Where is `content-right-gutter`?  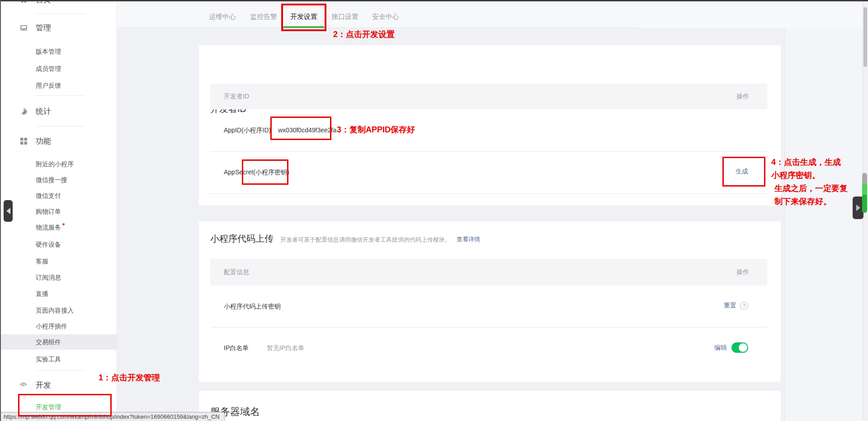
content-right-gutter is located at coordinates (824, 225).